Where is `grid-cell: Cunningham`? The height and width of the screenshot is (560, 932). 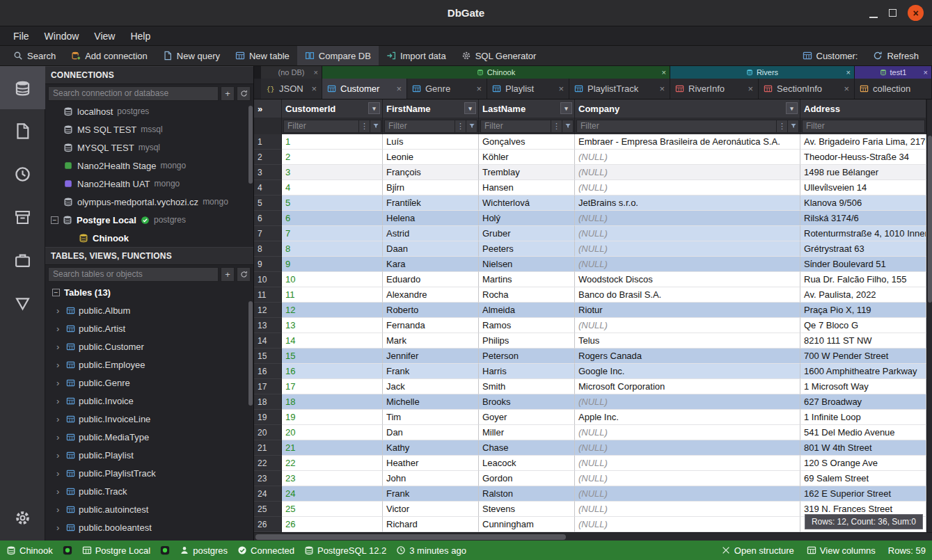 grid-cell: Cunningham is located at coordinates (527, 525).